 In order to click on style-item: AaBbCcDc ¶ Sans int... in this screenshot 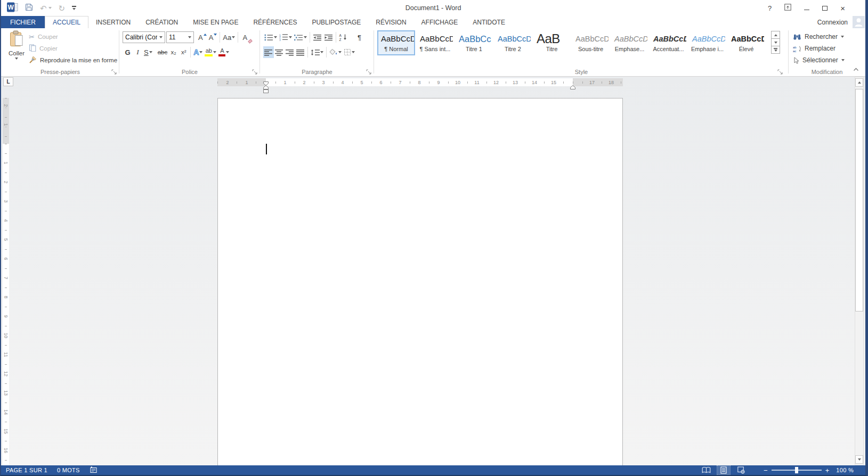, I will do `click(435, 43)`.